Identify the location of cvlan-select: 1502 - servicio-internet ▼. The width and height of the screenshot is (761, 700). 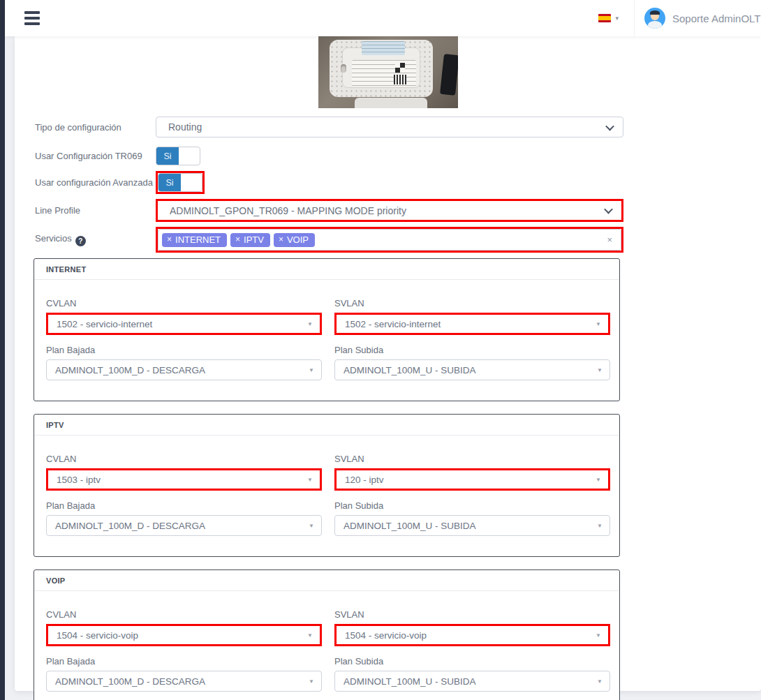
(184, 324).